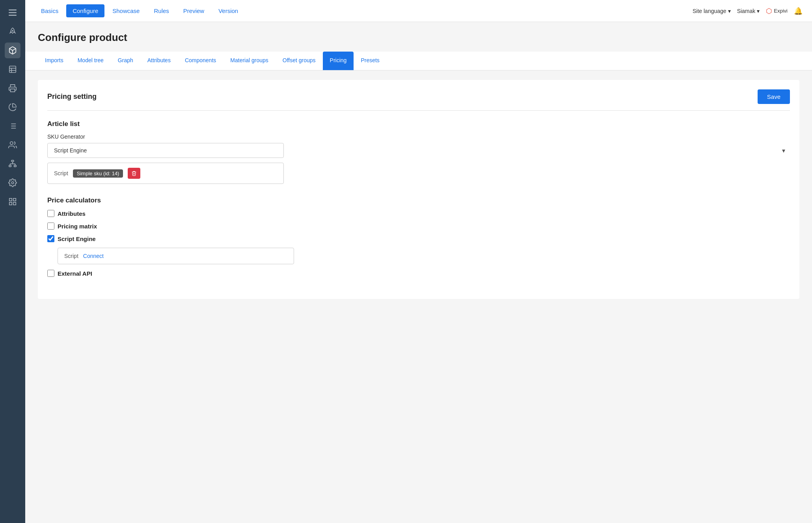 The image size is (812, 523). I want to click on tab-version: Version, so click(228, 11).